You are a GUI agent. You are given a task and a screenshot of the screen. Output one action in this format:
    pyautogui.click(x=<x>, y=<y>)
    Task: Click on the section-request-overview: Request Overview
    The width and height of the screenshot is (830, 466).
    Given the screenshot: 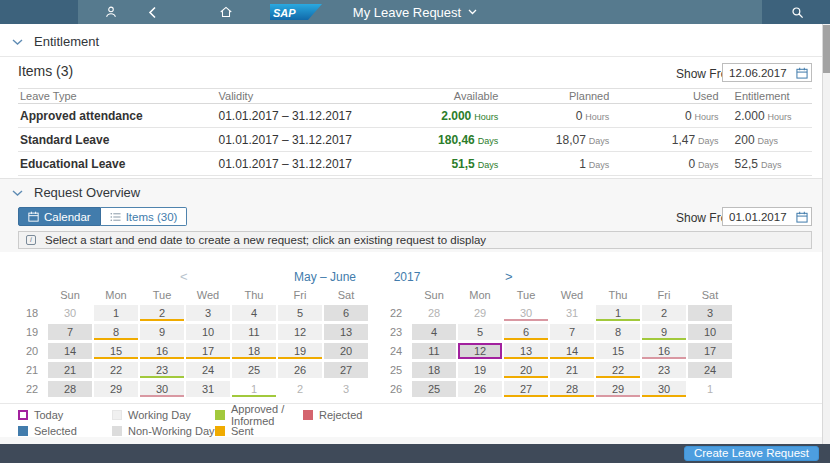 What is the action you would take?
    pyautogui.click(x=76, y=192)
    